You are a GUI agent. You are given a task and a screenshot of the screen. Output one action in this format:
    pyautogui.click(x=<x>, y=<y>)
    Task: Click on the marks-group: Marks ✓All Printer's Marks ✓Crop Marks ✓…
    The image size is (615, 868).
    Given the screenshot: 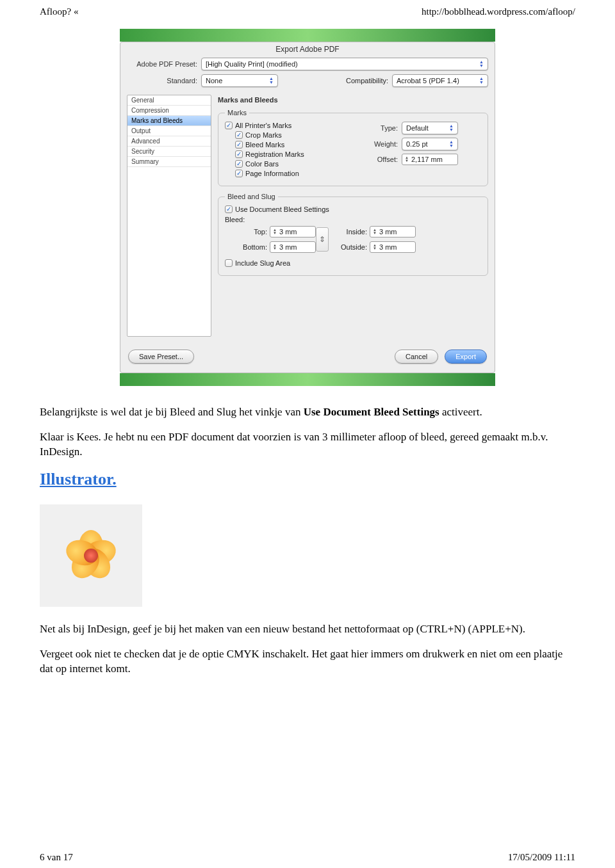 What is the action you would take?
    pyautogui.click(x=353, y=147)
    